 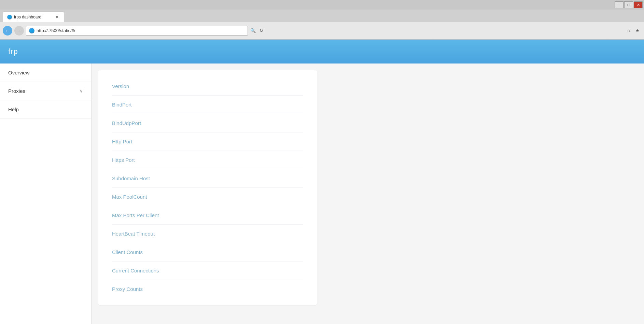 I want to click on tab-close-button: ✕, so click(x=57, y=17).